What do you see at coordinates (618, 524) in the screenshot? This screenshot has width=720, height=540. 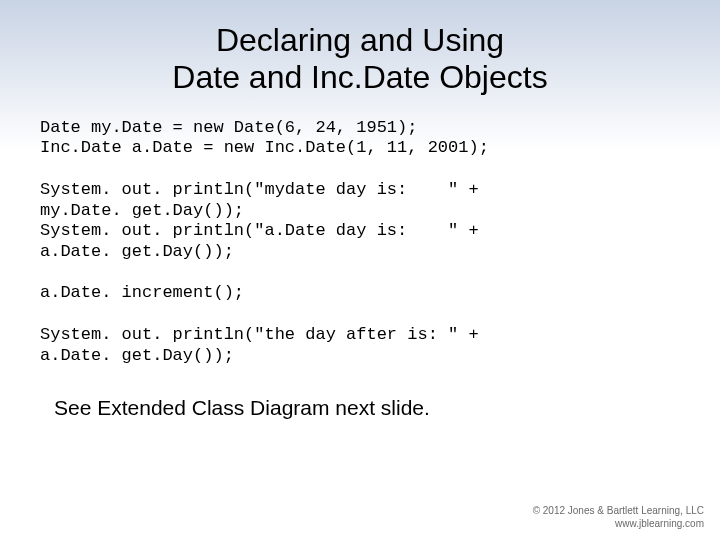 I see `copyright-link: www.jblearning.com` at bounding box center [618, 524].